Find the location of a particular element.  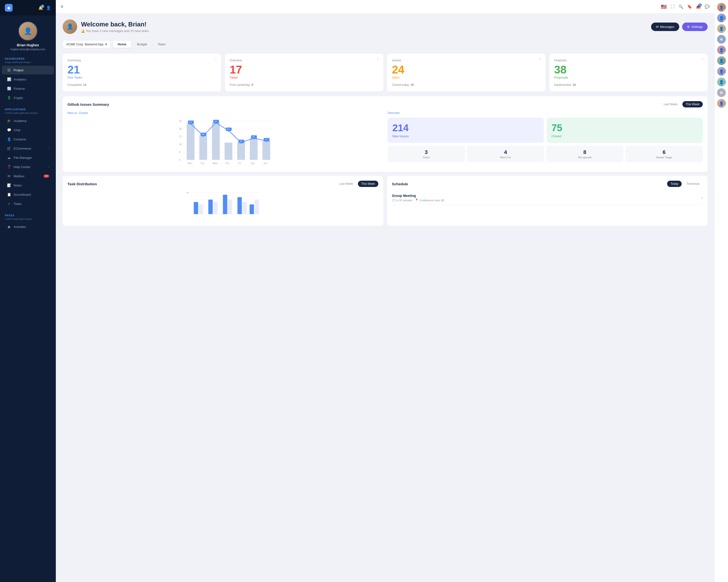

svg-text: Thu is located at coordinates (228, 163).